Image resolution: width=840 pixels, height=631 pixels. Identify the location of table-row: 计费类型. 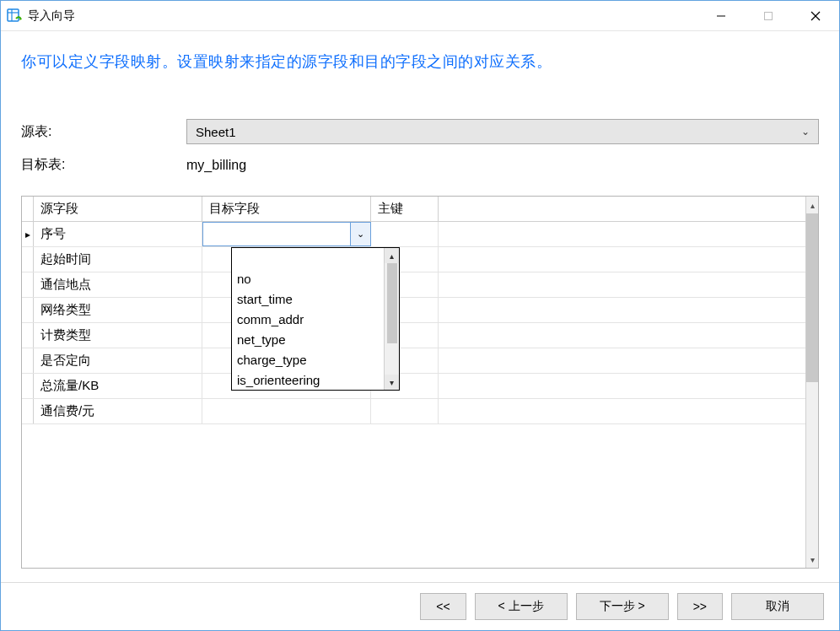
(413, 336).